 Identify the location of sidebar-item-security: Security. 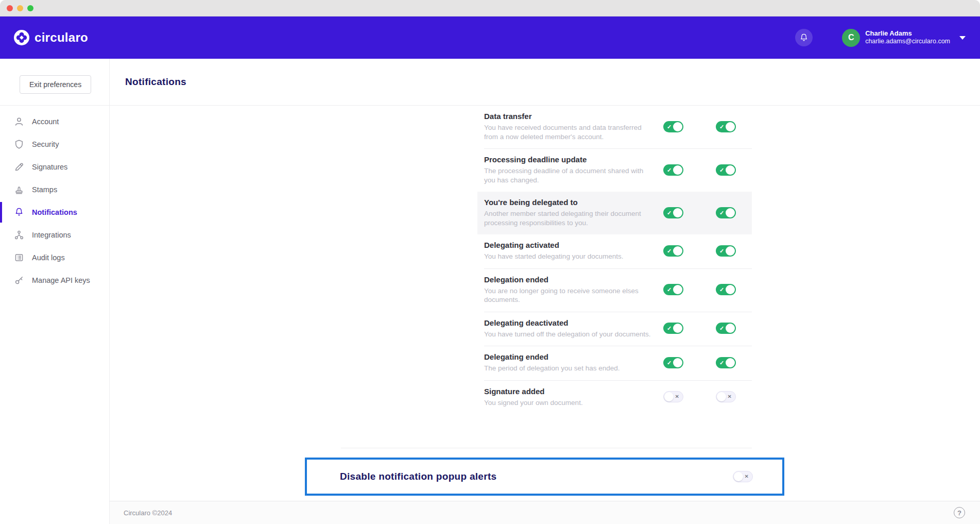
(55, 144).